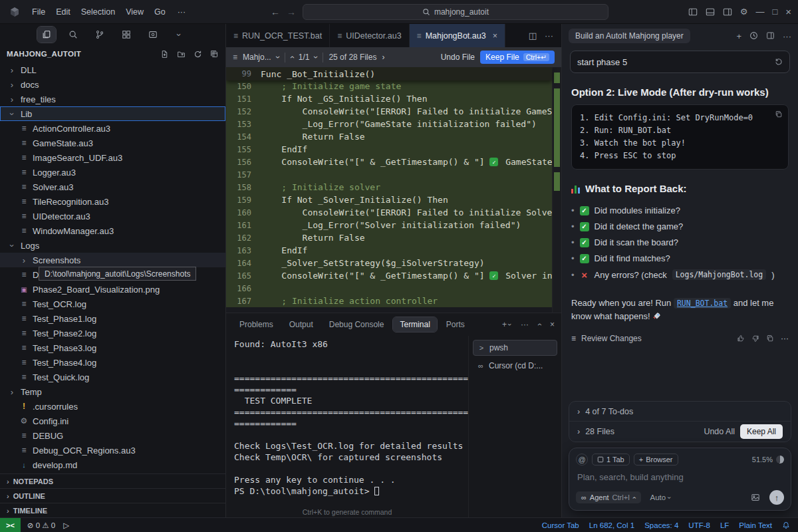 Image resolution: width=798 pixels, height=532 pixels. What do you see at coordinates (761, 432) in the screenshot?
I see `keep-all-button: Keep All` at bounding box center [761, 432].